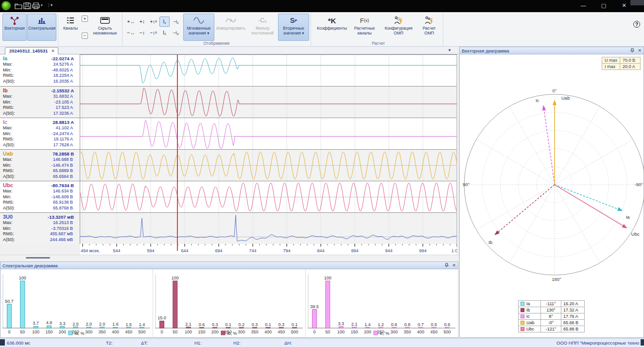  I want to click on vector-diagram-button: Векторная, so click(15, 27).